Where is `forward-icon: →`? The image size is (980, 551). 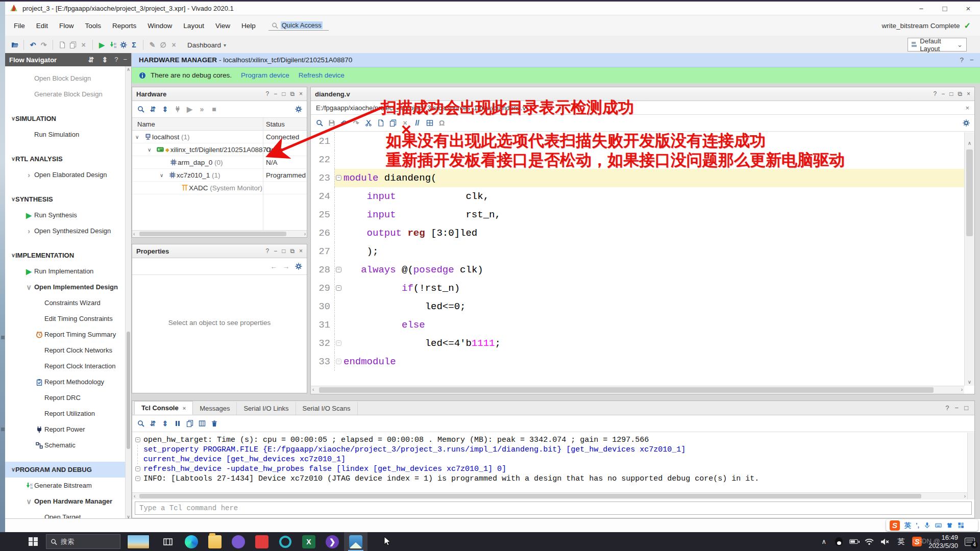
forward-icon: → is located at coordinates (286, 266).